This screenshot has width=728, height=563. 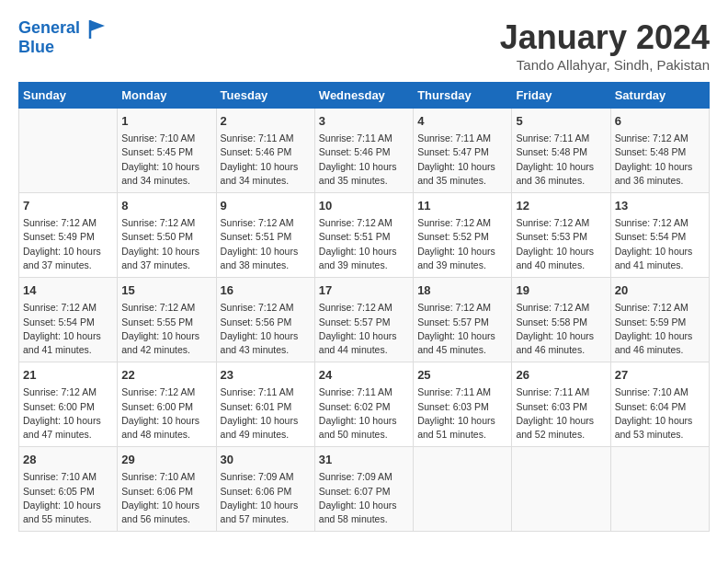 I want to click on day-number: 13, so click(x=660, y=206).